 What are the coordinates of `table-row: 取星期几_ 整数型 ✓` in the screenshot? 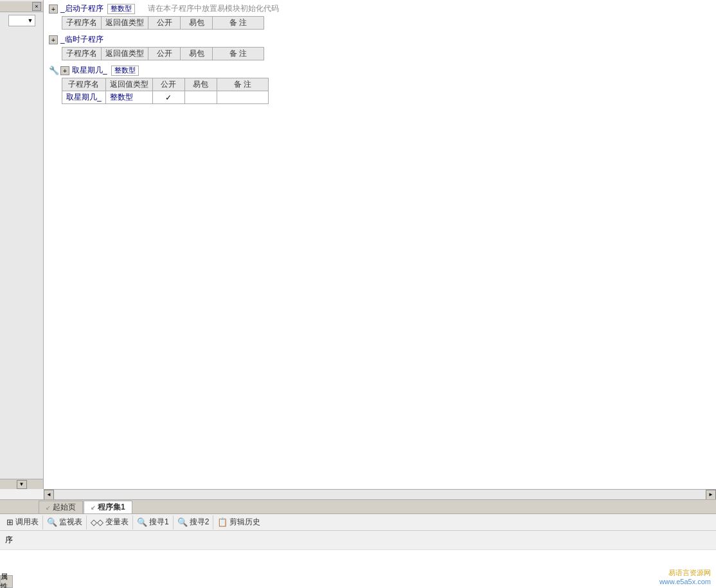 It's located at (166, 98).